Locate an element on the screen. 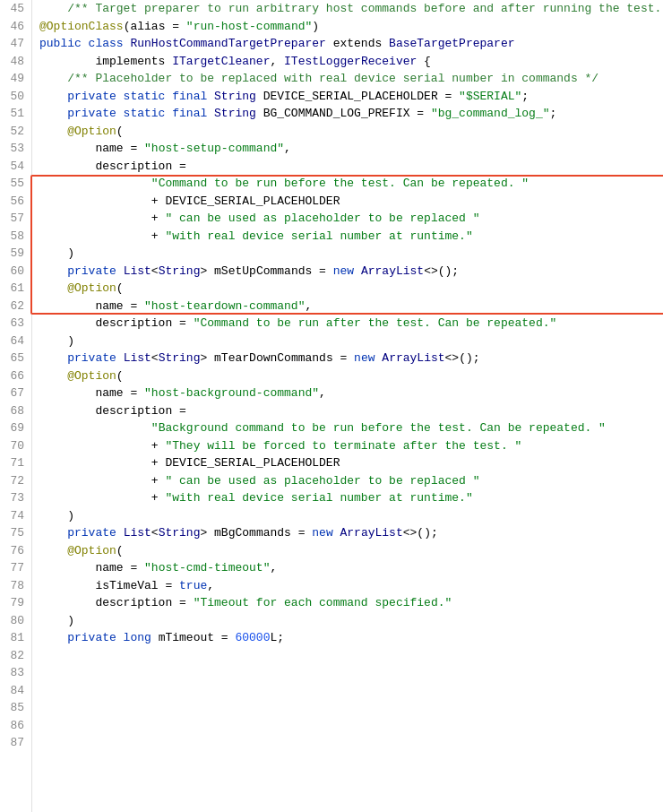  line-num-55: 55 is located at coordinates (14, 184).